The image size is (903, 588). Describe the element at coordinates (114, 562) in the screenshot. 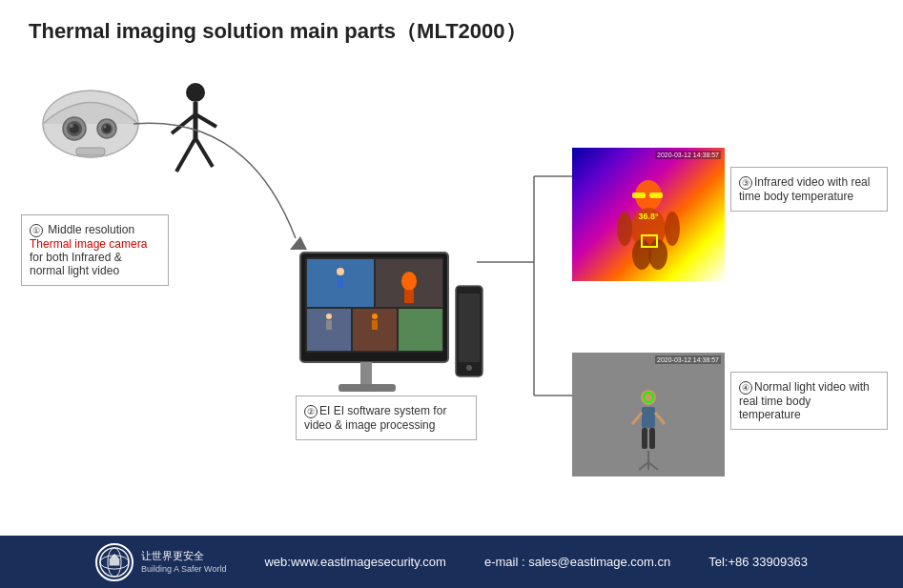

I see `logo-circle` at that location.